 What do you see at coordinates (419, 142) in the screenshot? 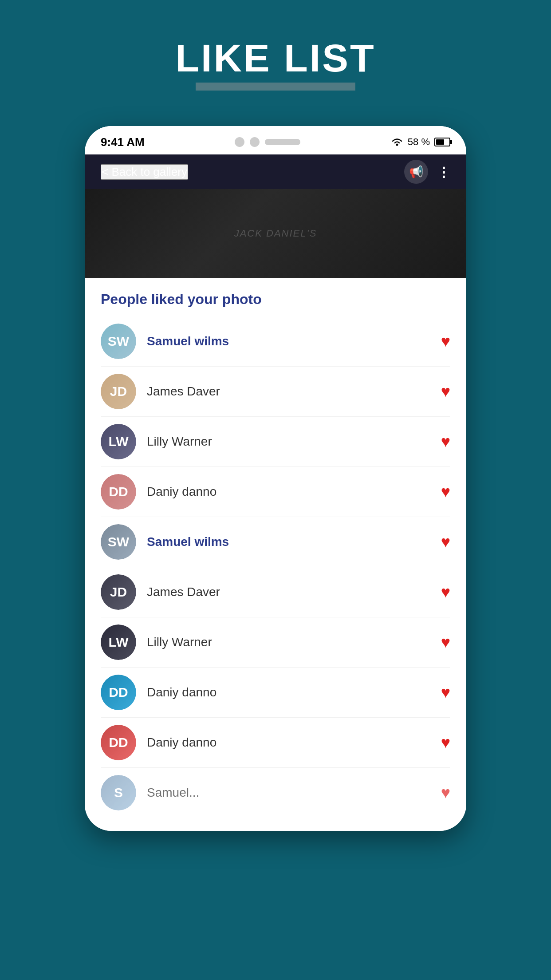
I see `battery-percent: 58 %` at bounding box center [419, 142].